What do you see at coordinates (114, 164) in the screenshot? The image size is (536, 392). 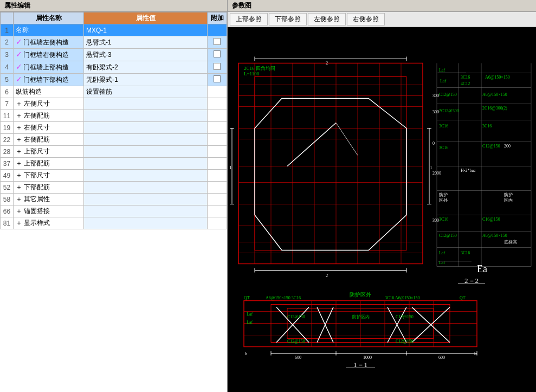 I see `table-row: 37＋ 上部配筋` at bounding box center [114, 164].